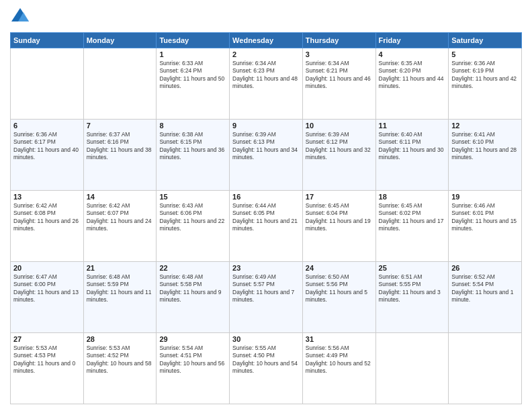 This screenshot has height=411, width=532. I want to click on day-info: Sunrise: 5:54 AMSunset: 4:51 PMDaylight:…, so click(193, 360).